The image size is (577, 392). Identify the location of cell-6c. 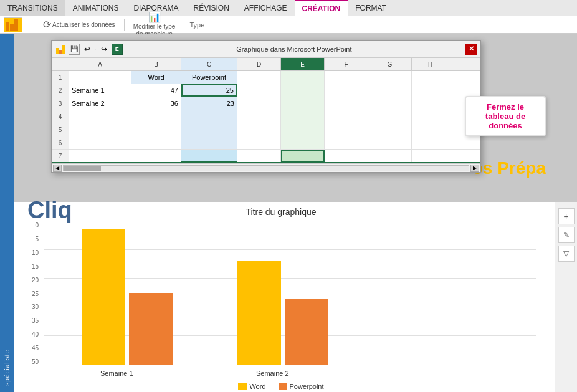
(209, 143).